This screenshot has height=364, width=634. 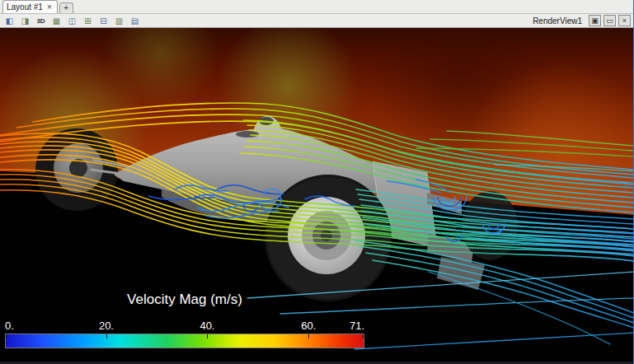 What do you see at coordinates (106, 326) in the screenshot?
I see `legend-tick-label: 20.` at bounding box center [106, 326].